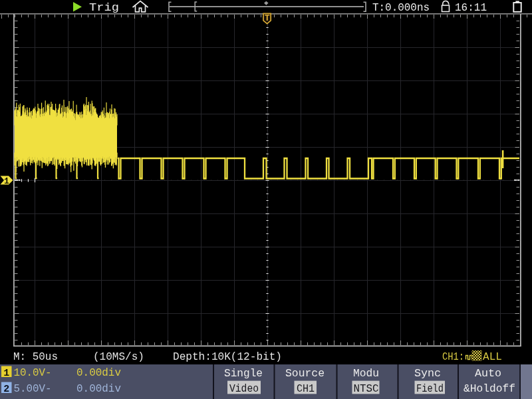 This screenshot has width=532, height=399. I want to click on svg-text: Video, so click(244, 388).